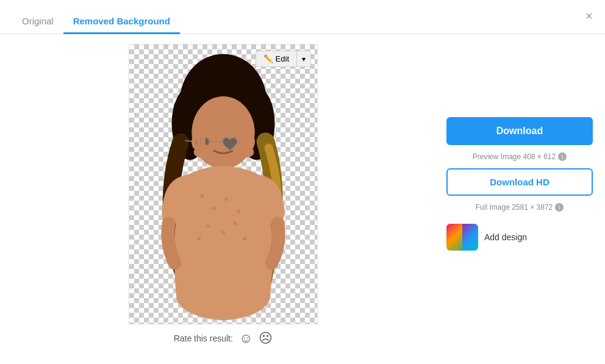 The image size is (605, 364). Describe the element at coordinates (514, 157) in the screenshot. I see `preview-info-text: Preview Image 408 × 612` at that location.